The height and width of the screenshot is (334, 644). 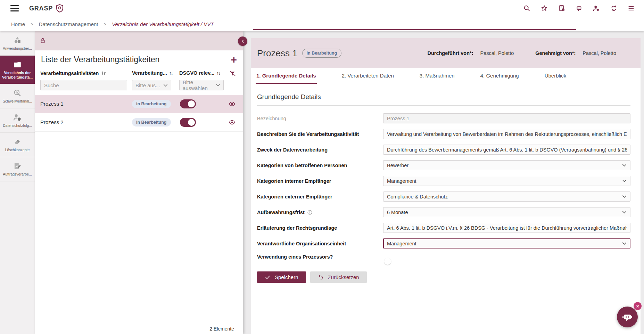 I want to click on tab-genehmigung: 4. Genehmigung, so click(x=499, y=76).